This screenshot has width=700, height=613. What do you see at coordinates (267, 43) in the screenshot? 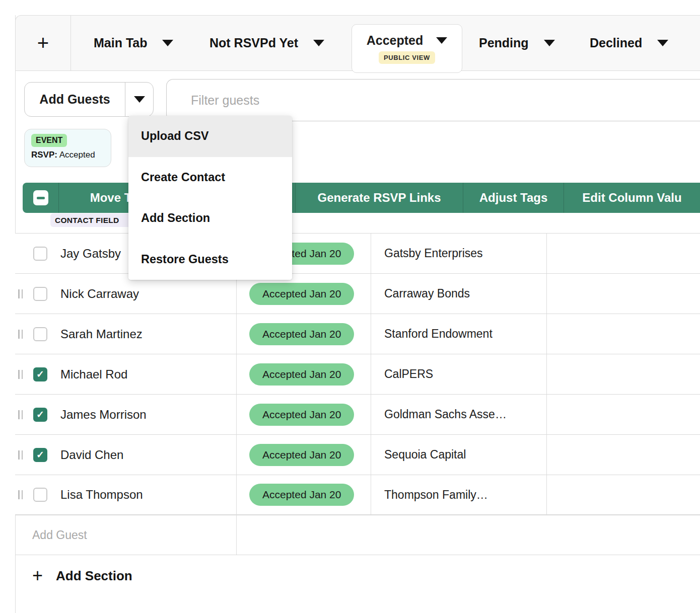
I see `tab-not-rsvpd-yet: Not RSVPd Yet` at bounding box center [267, 43].